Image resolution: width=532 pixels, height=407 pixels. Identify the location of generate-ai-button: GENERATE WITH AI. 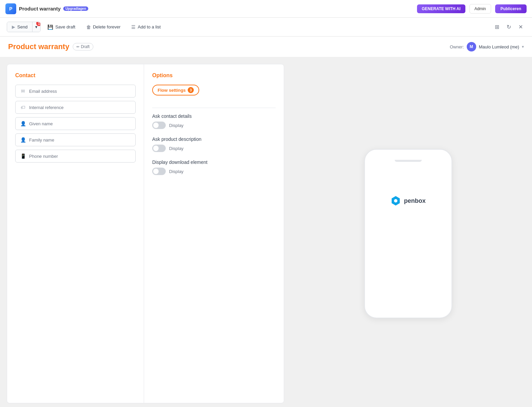
(441, 9).